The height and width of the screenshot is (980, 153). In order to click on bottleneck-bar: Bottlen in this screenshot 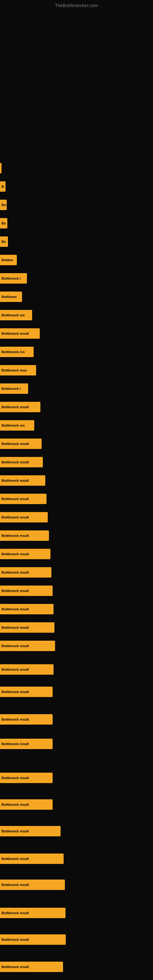, I will do `click(8, 260)`.